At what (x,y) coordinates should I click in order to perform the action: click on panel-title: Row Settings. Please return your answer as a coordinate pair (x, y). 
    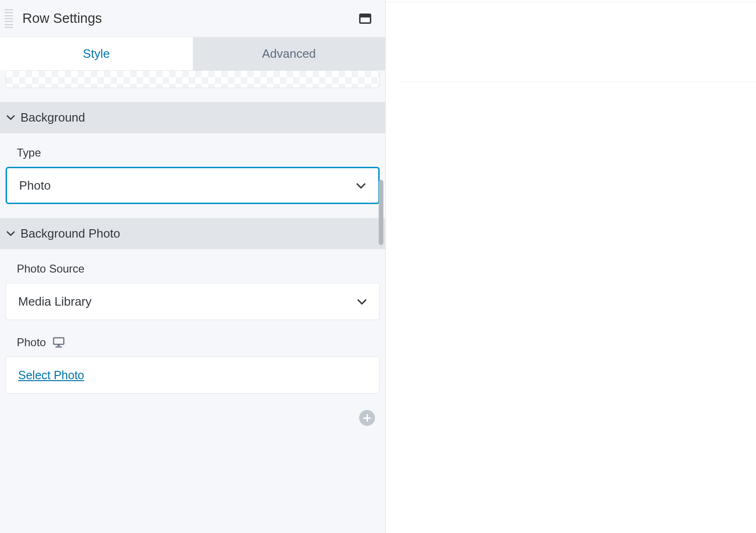
    Looking at the image, I should click on (62, 19).